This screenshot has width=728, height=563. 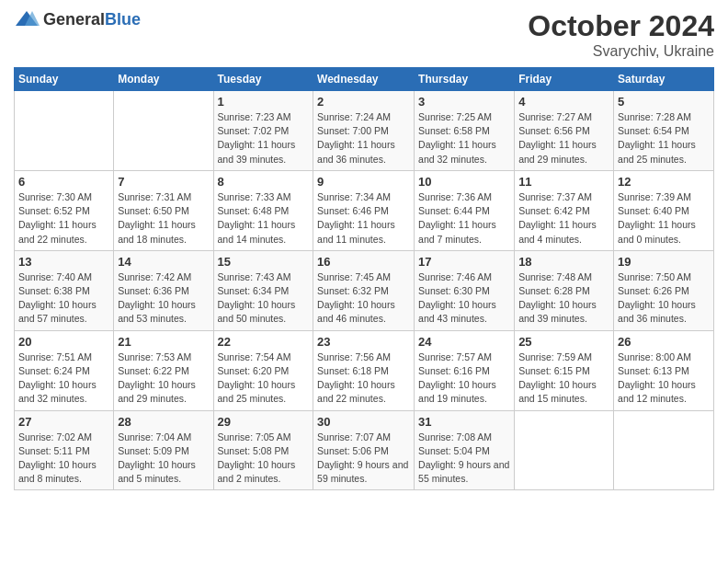 What do you see at coordinates (464, 261) in the screenshot?
I see `day-number: 17` at bounding box center [464, 261].